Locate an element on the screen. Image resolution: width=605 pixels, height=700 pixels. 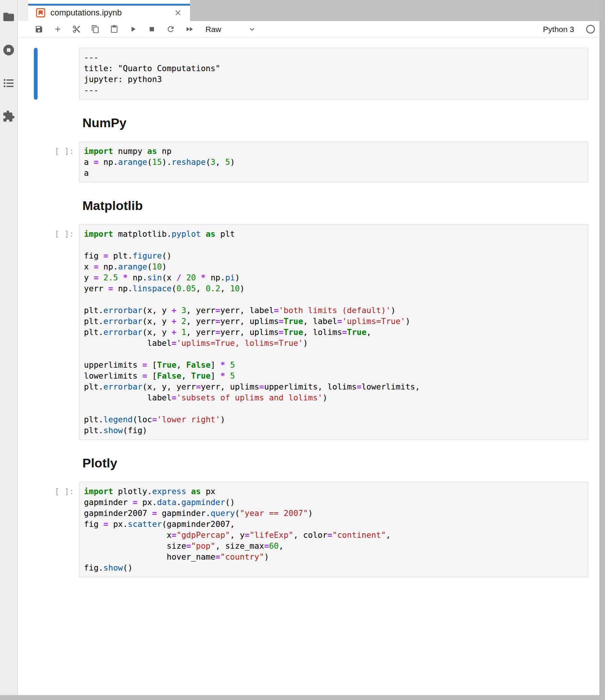
tab-bar: computations.ipynb is located at coordinates (309, 11).